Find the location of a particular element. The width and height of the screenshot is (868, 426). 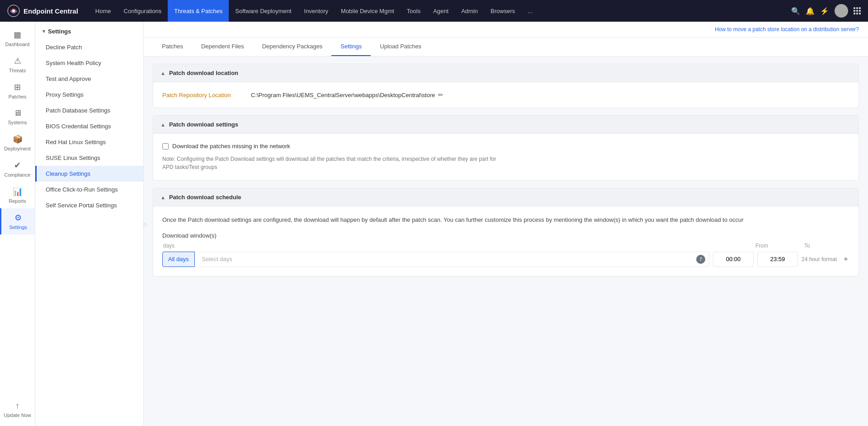

download-settings-note: Note: Configuring the Patch Download set… is located at coordinates (334, 163).